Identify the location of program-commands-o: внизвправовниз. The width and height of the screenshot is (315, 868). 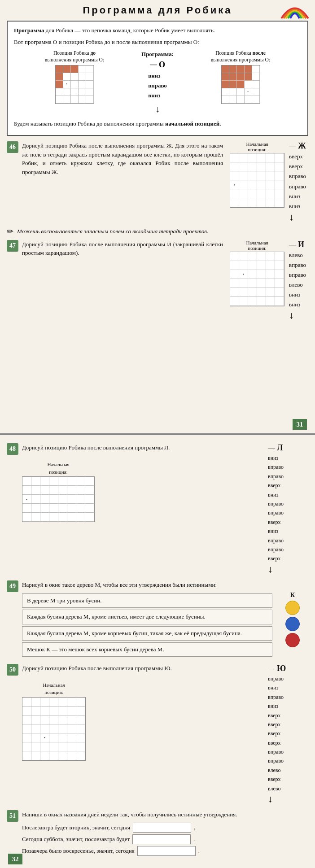
(158, 86).